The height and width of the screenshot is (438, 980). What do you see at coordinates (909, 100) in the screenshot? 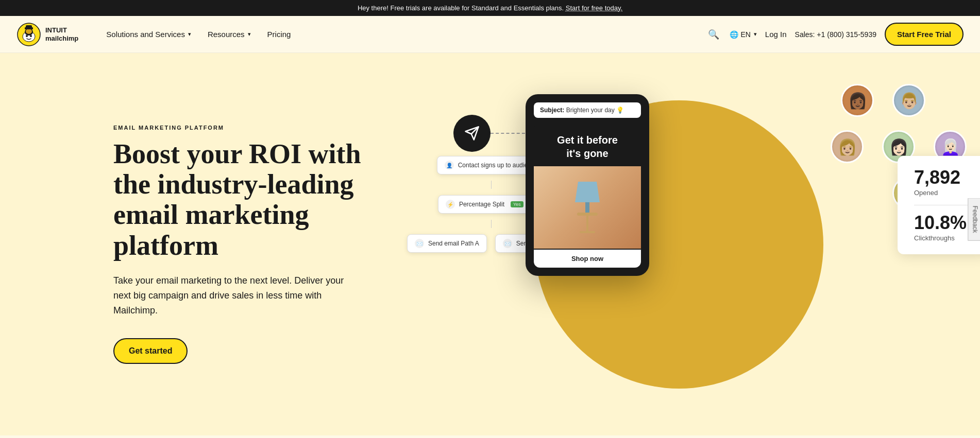
I see `avatar-2: 👨🏼` at bounding box center [909, 100].